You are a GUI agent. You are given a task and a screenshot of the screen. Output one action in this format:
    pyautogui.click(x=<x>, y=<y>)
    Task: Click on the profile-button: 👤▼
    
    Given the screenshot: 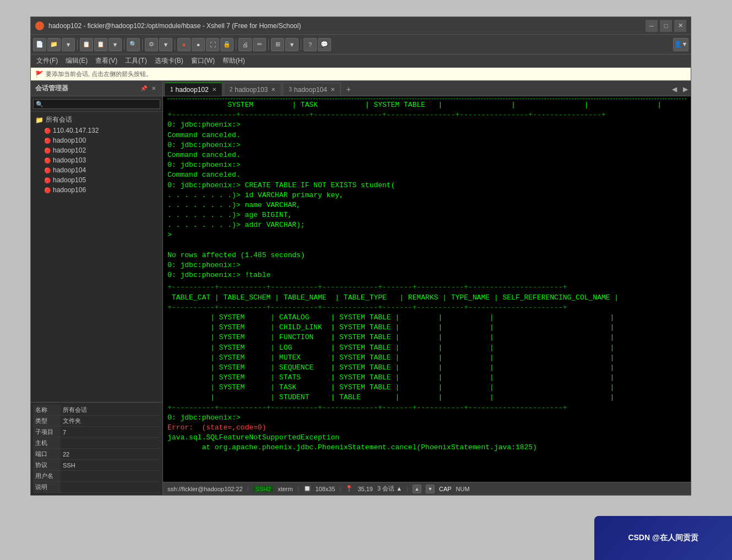 What is the action you would take?
    pyautogui.click(x=681, y=45)
    